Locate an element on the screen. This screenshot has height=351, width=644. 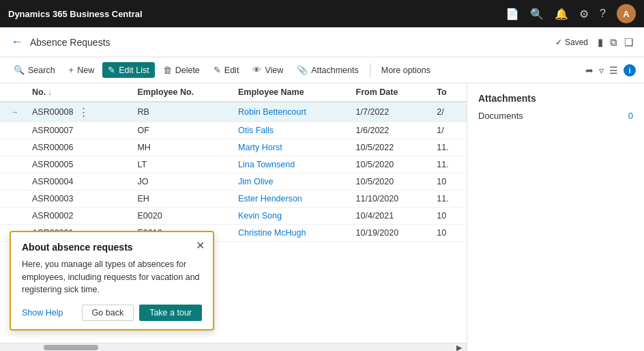
view-button: 👁 View is located at coordinates (267, 70).